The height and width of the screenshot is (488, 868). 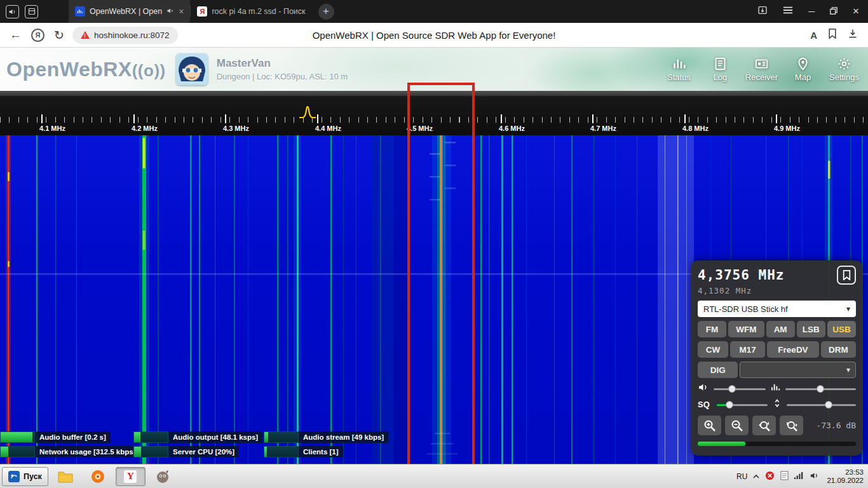 I want to click on receiver-avatar, so click(x=192, y=69).